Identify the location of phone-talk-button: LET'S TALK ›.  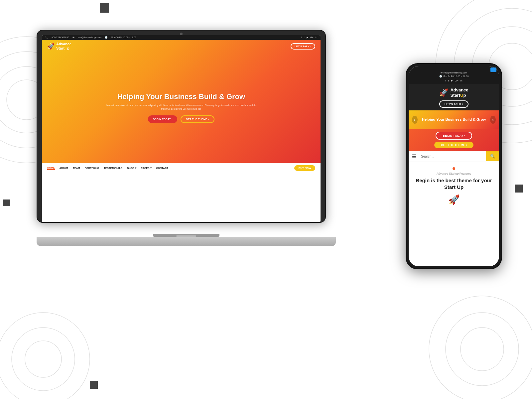
(454, 104).